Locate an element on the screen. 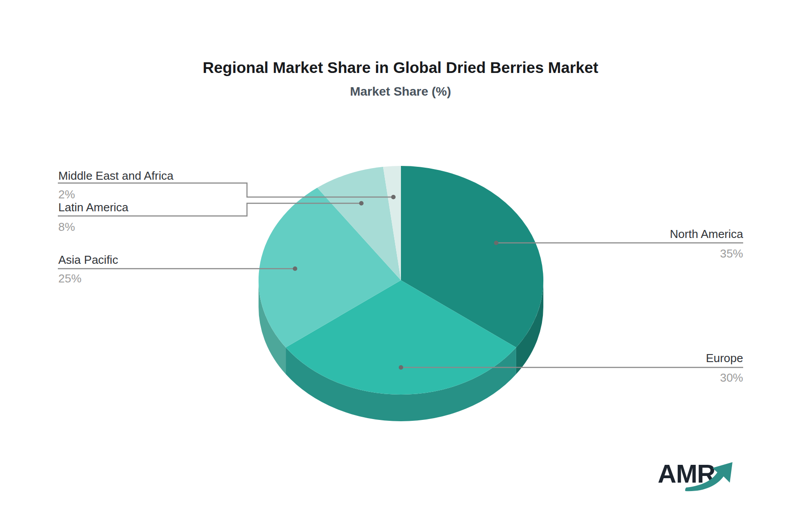  value-north-america: 35% is located at coordinates (732, 254).